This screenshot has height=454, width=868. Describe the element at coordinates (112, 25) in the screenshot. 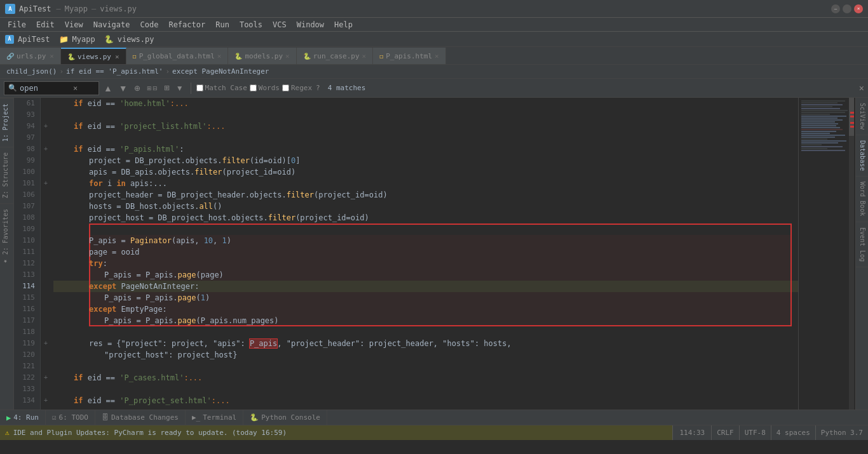

I see `menu-navigate: Navigate` at that location.